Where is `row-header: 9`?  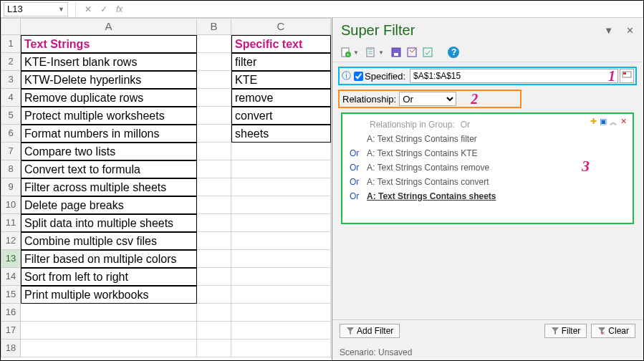 row-header: 9 is located at coordinates (11, 188).